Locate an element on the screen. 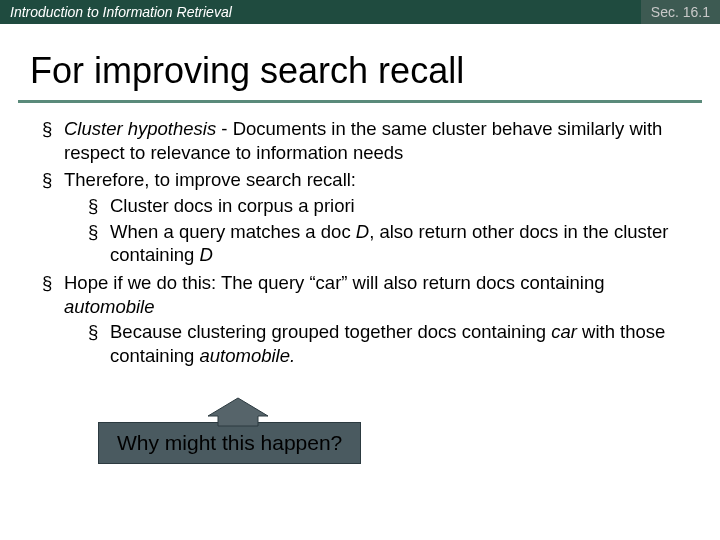  bullet-3-automobile: automobile is located at coordinates (110, 306).